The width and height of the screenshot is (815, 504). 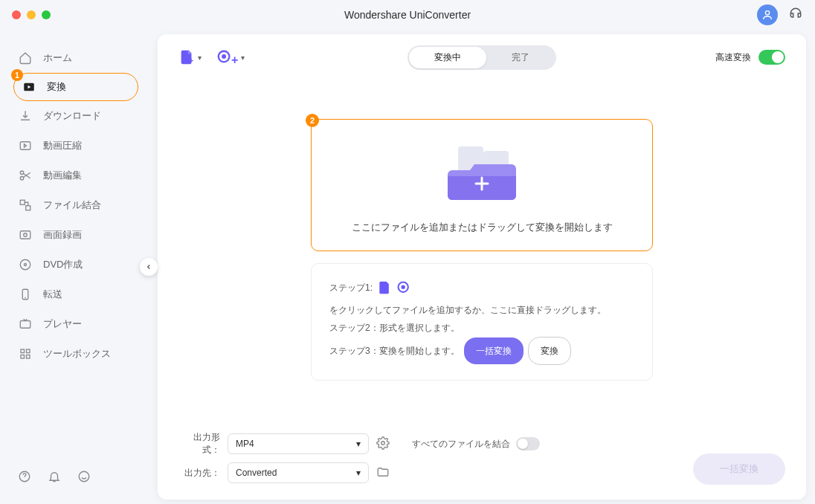 What do you see at coordinates (199, 444) in the screenshot?
I see `output-format-label: 出力形式：` at bounding box center [199, 444].